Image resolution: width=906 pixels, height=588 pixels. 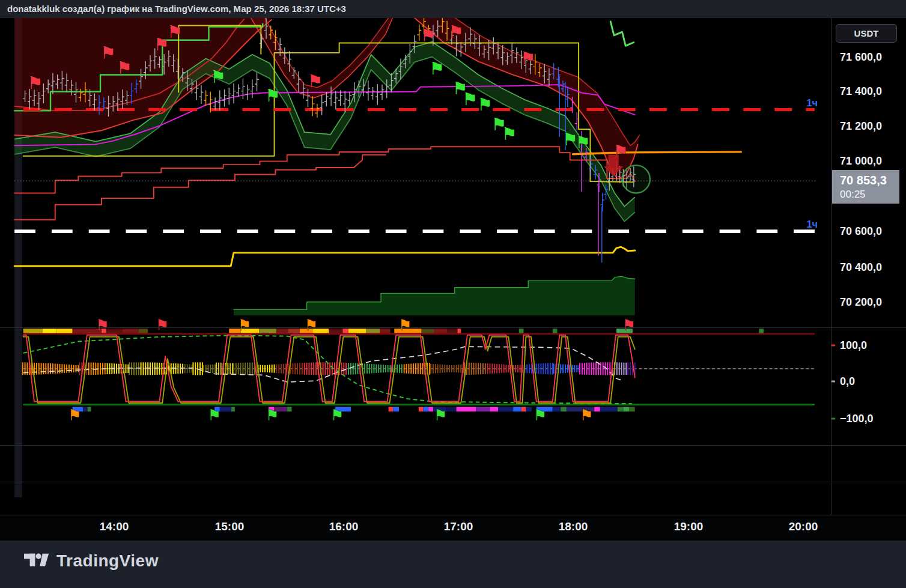 I want to click on attribution-bar: donatakkluk создал(а) график на TradingV…, so click(x=453, y=9).